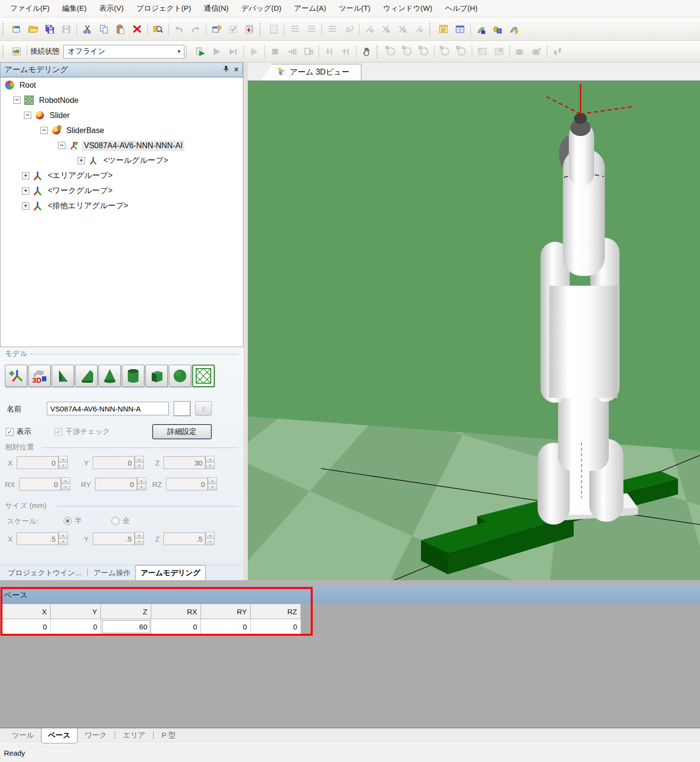 The width and height of the screenshot is (700, 762). I want to click on column-header-rx: RX, so click(176, 611).